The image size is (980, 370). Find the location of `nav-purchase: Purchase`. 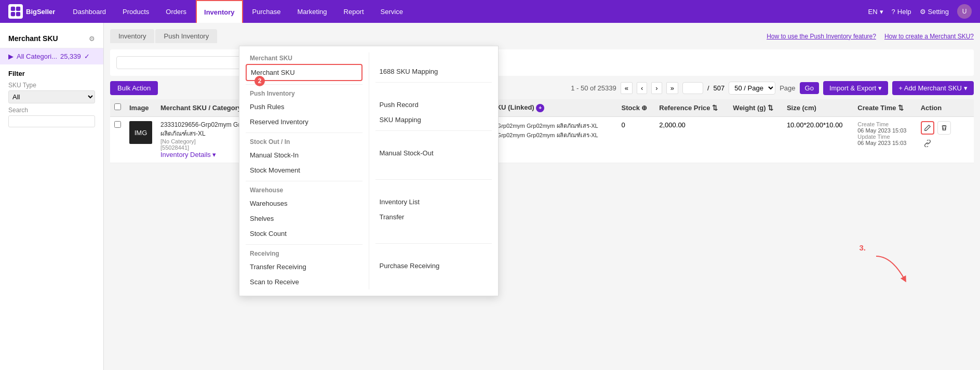

nav-purchase: Purchase is located at coordinates (267, 11).